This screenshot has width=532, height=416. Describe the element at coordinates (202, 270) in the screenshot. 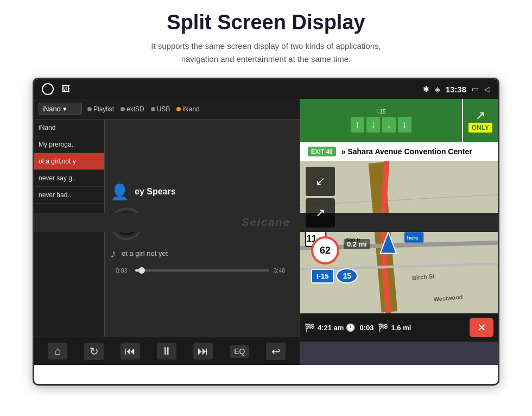

I see `progress-bar` at that location.